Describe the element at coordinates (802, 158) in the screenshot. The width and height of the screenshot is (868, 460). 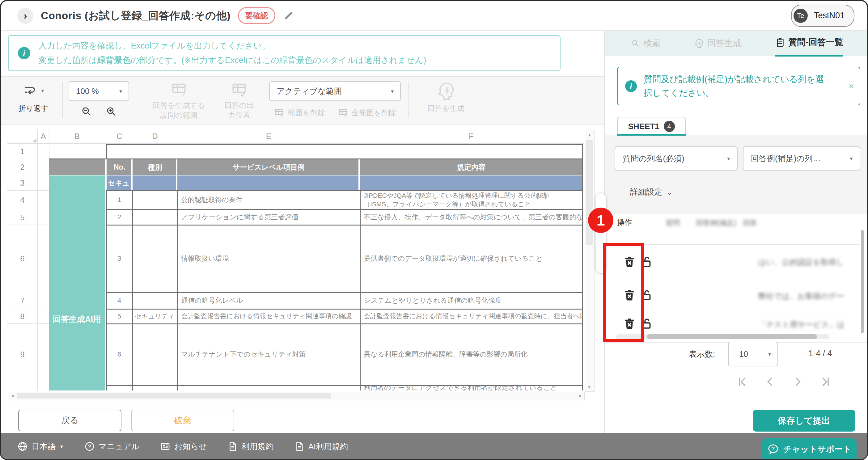
I see `answer-column-select: 回答例(補足)の列…▼` at that location.